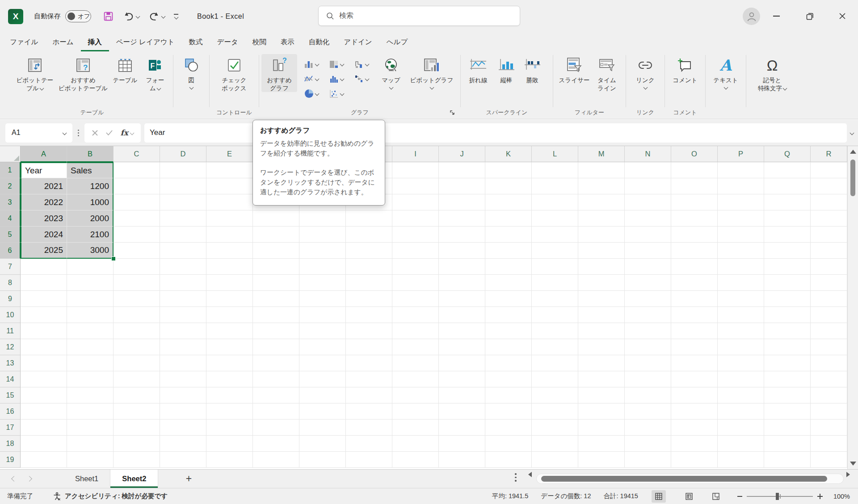  What do you see at coordinates (741, 363) in the screenshot?
I see `cell-P13` at bounding box center [741, 363].